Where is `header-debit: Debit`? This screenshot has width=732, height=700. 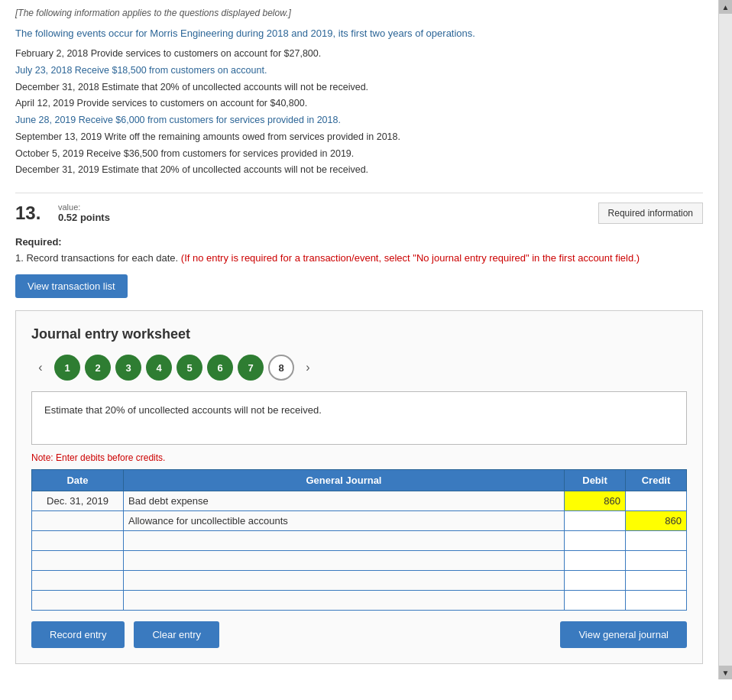 header-debit: Debit is located at coordinates (595, 481).